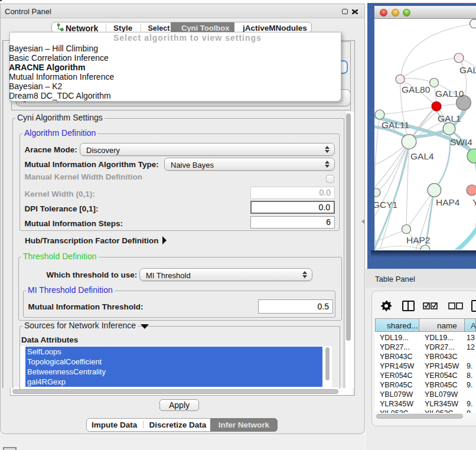 The image size is (476, 450). Describe the element at coordinates (386, 204) in the screenshot. I see `svg-text: GCY1` at that location.